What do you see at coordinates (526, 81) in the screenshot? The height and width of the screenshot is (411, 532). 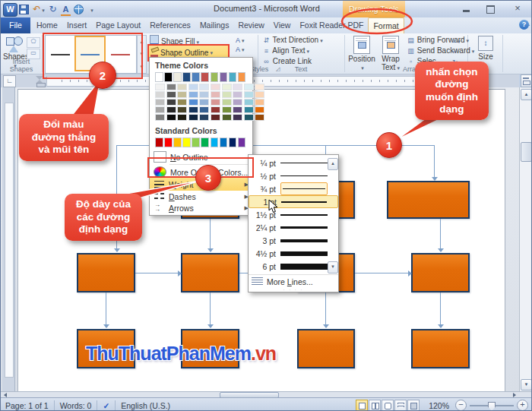 I see `view-ruler-toggle-icon` at bounding box center [526, 81].